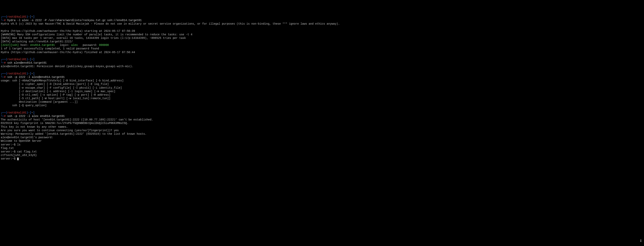  I want to click on server-prompt-cat: server:~$ cat flag.txt, so click(19, 152).